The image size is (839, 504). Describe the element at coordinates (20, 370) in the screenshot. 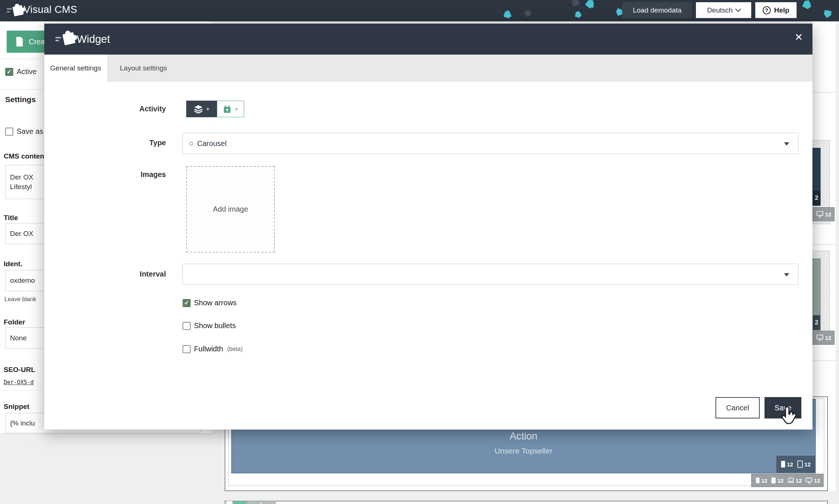

I see `seo-url-label: SEO-URL` at that location.